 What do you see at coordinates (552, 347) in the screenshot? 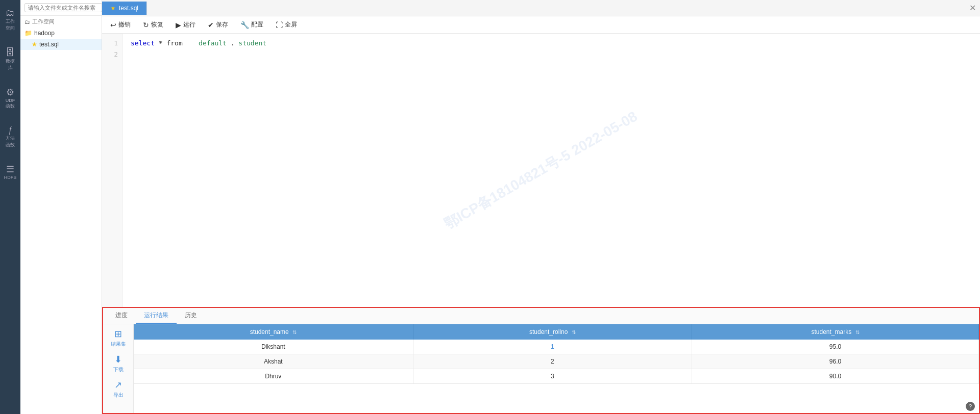
I see `cell-rollno-1: 1` at bounding box center [552, 347].